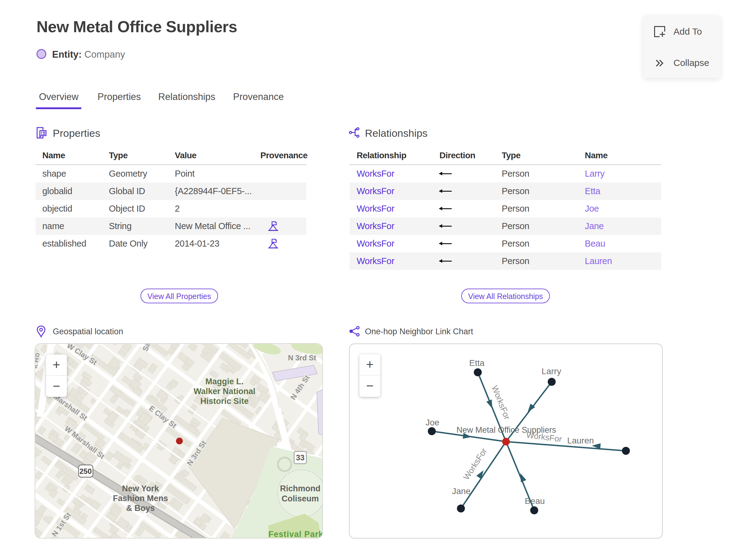  Describe the element at coordinates (506, 430) in the screenshot. I see `svg-text: New Metal Office Suppliers` at that location.